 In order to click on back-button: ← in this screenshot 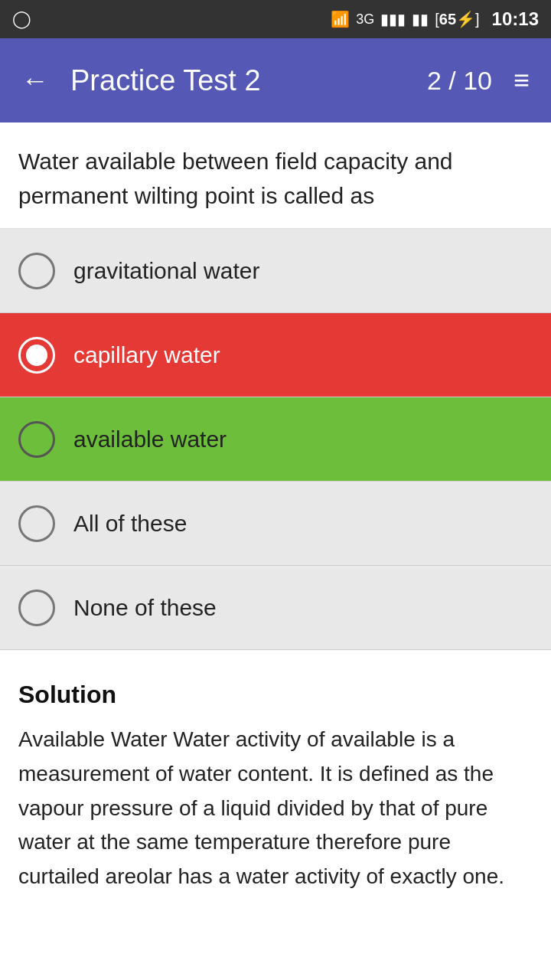, I will do `click(35, 80)`.